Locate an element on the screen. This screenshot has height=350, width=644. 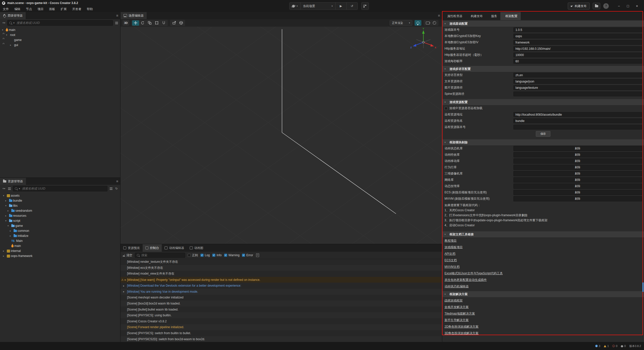
console-log-row: [Window] [Vue warn]: Property "onInput" … is located at coordinates (281, 280).